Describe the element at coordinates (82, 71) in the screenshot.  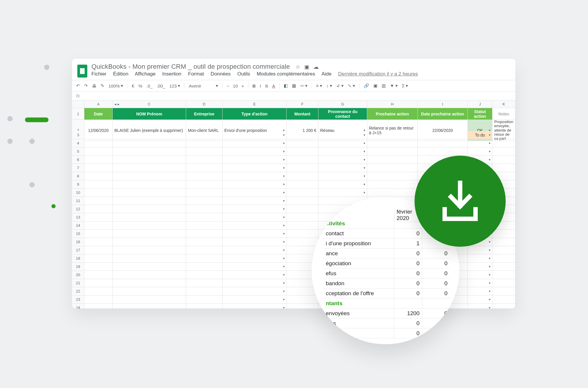
I see `sheets-logo-icon` at that location.